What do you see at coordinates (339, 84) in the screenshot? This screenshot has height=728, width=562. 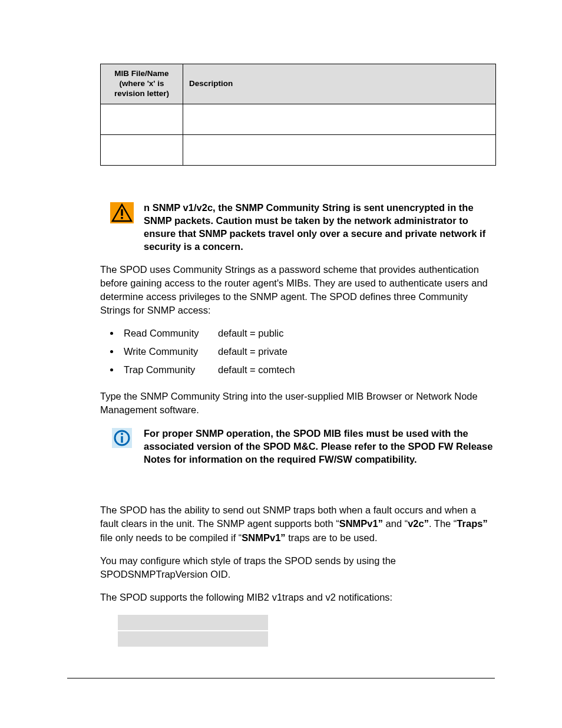 I see `mib-table-header-desc: Description` at bounding box center [339, 84].